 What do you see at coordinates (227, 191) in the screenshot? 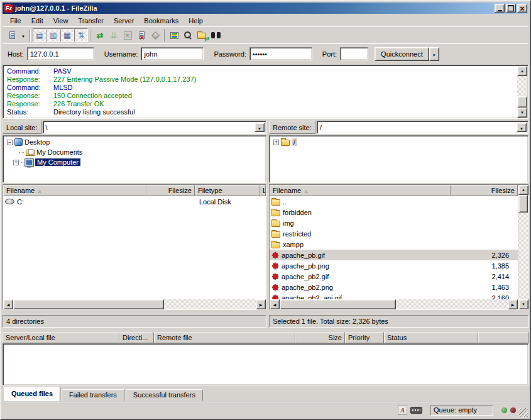
I see `column-header-filetype: Filetype` at bounding box center [227, 191].